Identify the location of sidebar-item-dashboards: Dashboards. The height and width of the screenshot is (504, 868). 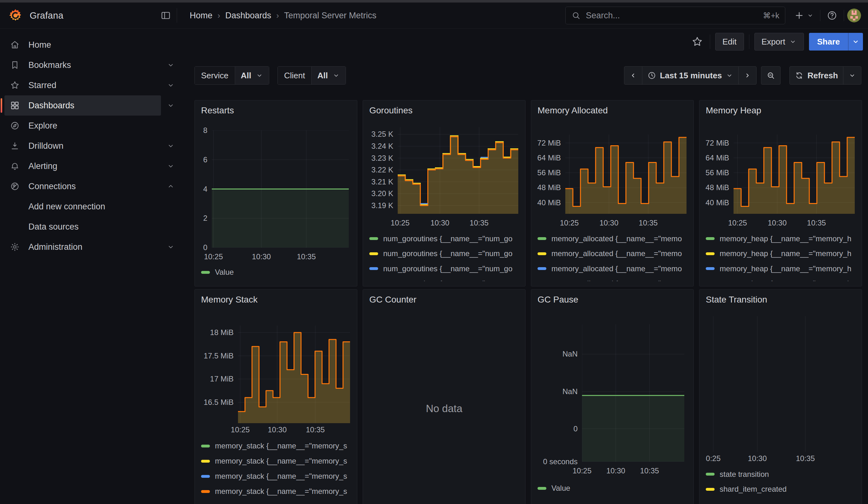
(83, 105).